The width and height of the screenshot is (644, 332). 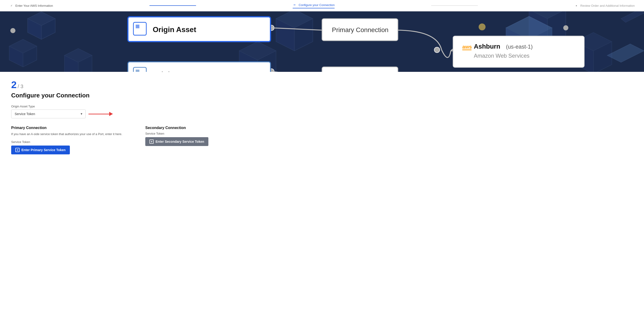 What do you see at coordinates (207, 140) in the screenshot?
I see `secondary-connection-panel: Secondary Connection Service Token + Ent…` at bounding box center [207, 140].